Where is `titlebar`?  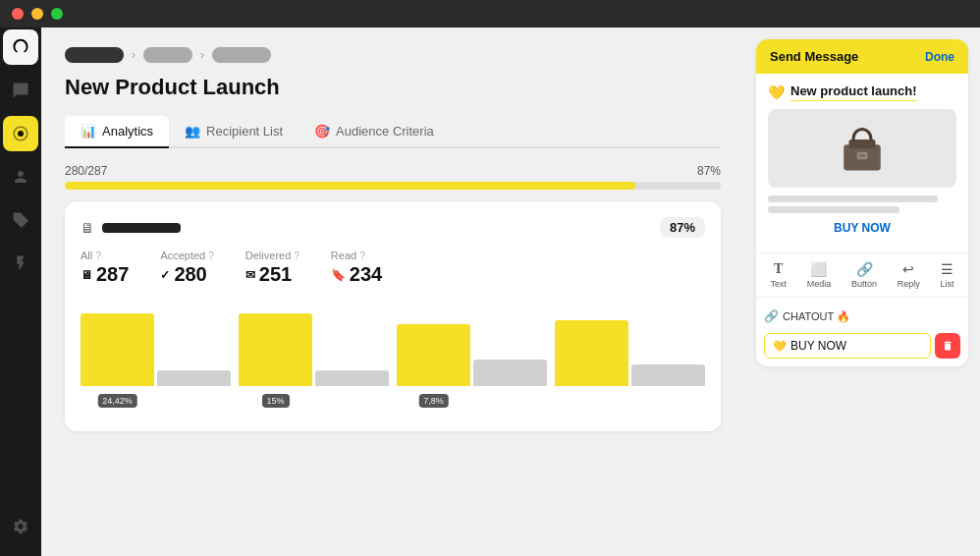 titlebar is located at coordinates (490, 14).